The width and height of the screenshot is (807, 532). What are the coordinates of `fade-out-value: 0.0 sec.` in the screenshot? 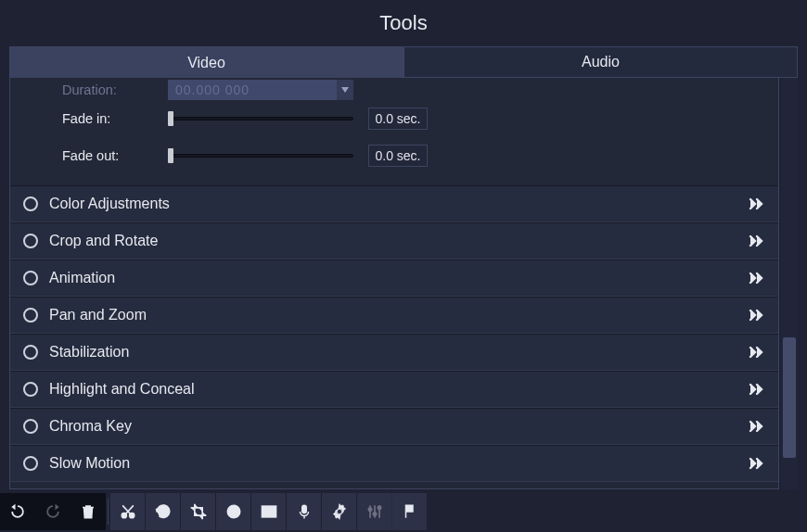 It's located at (398, 156).